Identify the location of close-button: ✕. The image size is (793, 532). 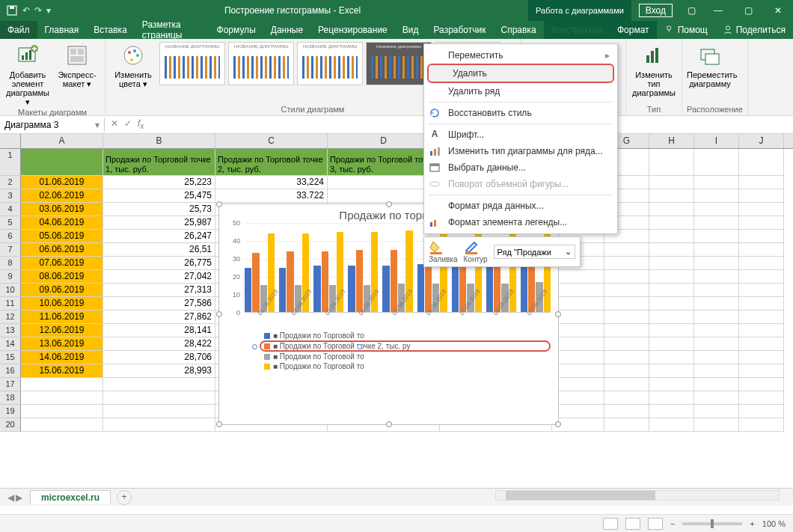
(778, 10).